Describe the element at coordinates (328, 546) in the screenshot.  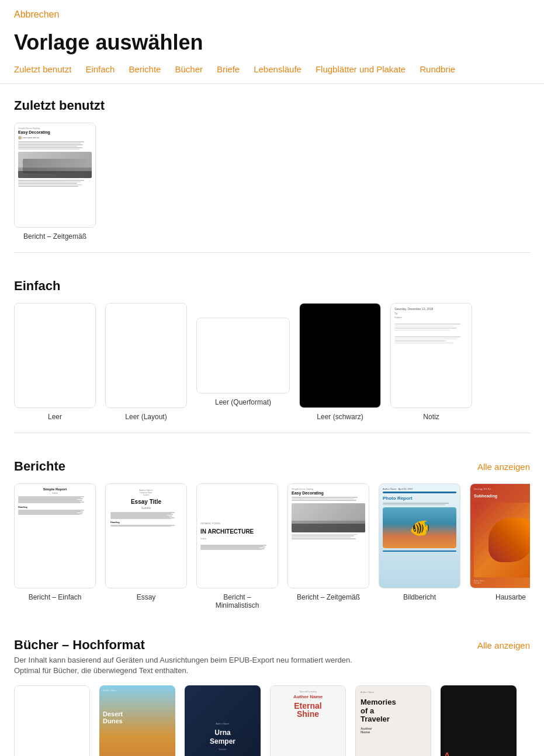
I see `template-bericht-zeitgemass: Simple Home Styling Easy Decorating` at that location.